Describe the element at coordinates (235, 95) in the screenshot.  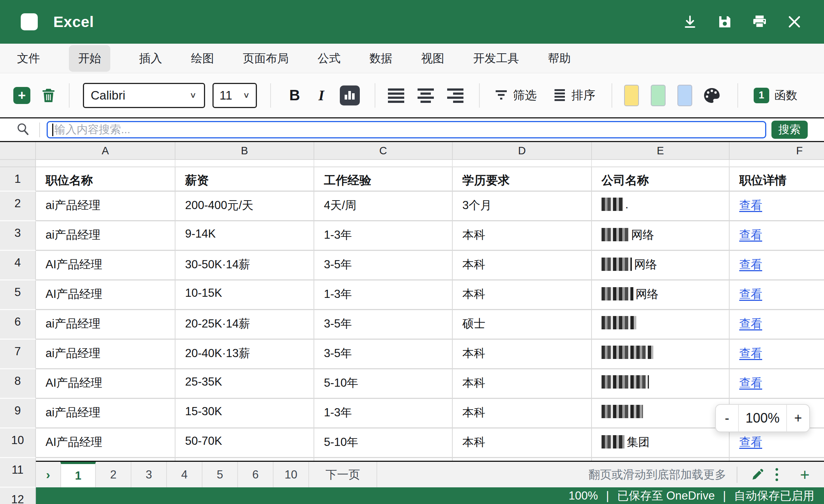
I see `font-size-select: 11 ∨` at that location.